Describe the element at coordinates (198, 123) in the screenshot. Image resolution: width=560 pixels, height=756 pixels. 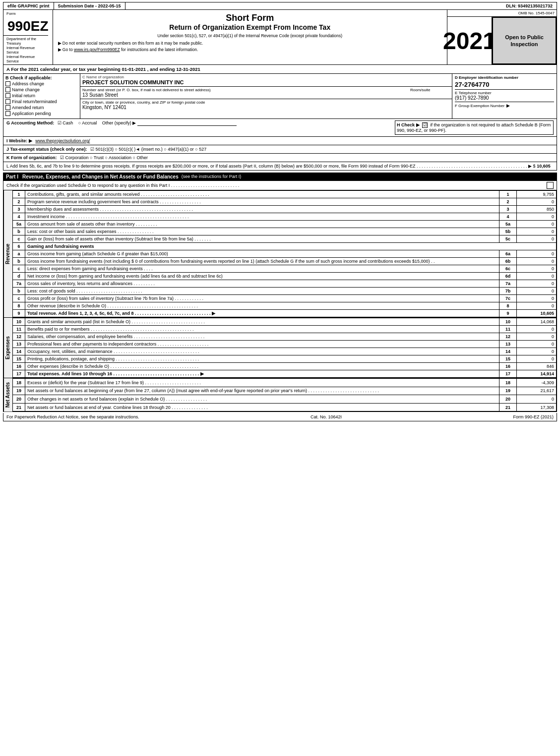
I see `section-g: G Accounting Method: ☑ Cash ○ Accrual Ot…` at that location.